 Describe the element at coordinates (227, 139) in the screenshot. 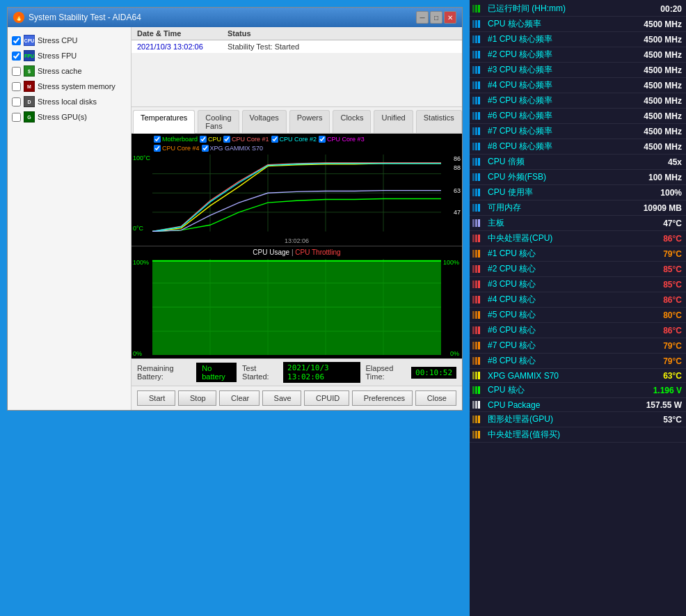

I see `checkbox-legend-core1` at that location.